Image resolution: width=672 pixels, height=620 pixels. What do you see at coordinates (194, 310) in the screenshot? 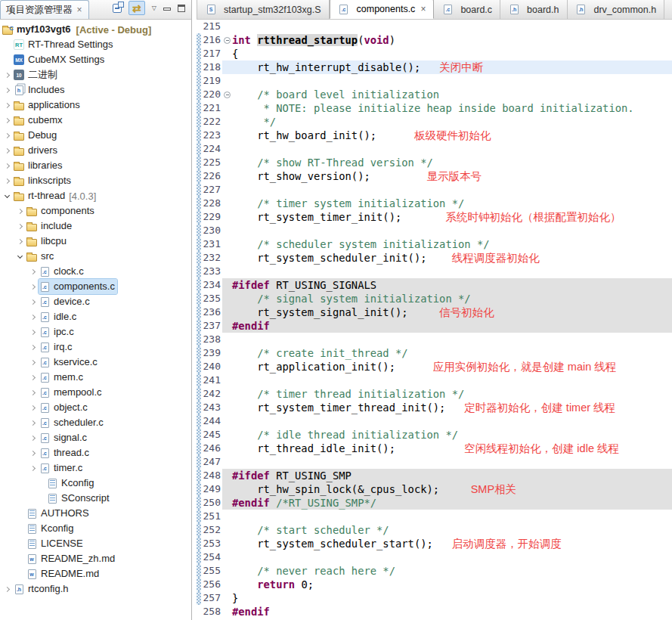
I see `panel-divider` at bounding box center [194, 310].